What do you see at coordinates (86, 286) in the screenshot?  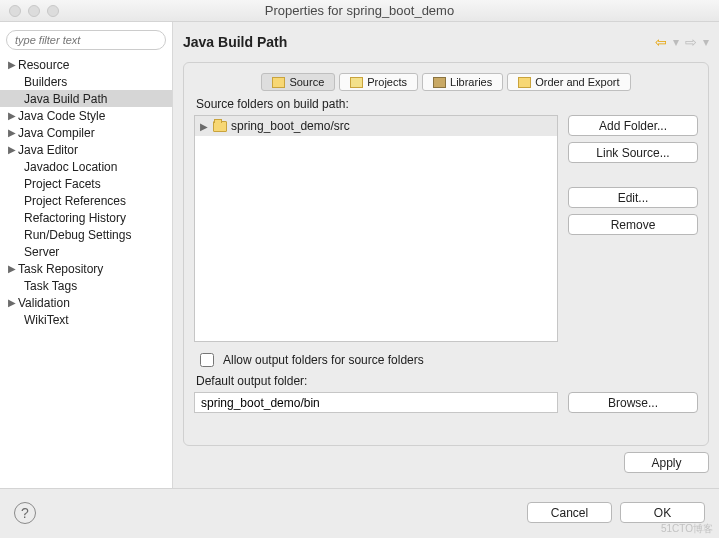 I see `tree-item: Task Tags` at bounding box center [86, 286].